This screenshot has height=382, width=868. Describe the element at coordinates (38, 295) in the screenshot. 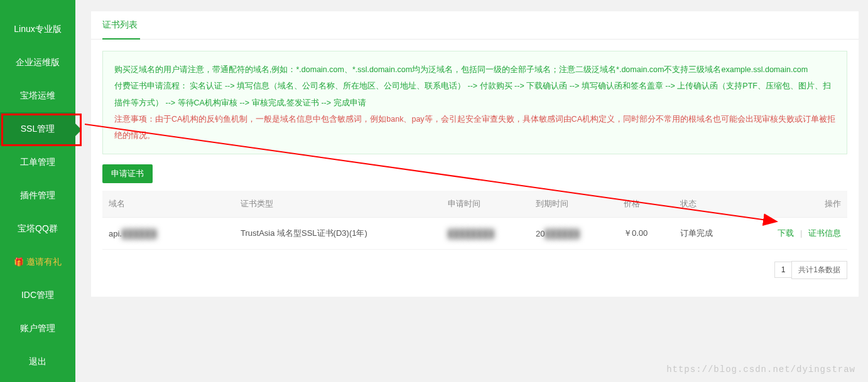

I see `sidebar-item-idc: IDC管理` at that location.